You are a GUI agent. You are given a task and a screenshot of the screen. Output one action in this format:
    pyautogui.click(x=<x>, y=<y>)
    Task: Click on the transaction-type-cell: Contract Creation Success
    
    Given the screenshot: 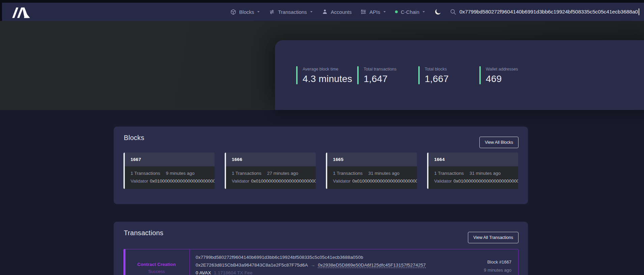 What is the action you would take?
    pyautogui.click(x=157, y=262)
    